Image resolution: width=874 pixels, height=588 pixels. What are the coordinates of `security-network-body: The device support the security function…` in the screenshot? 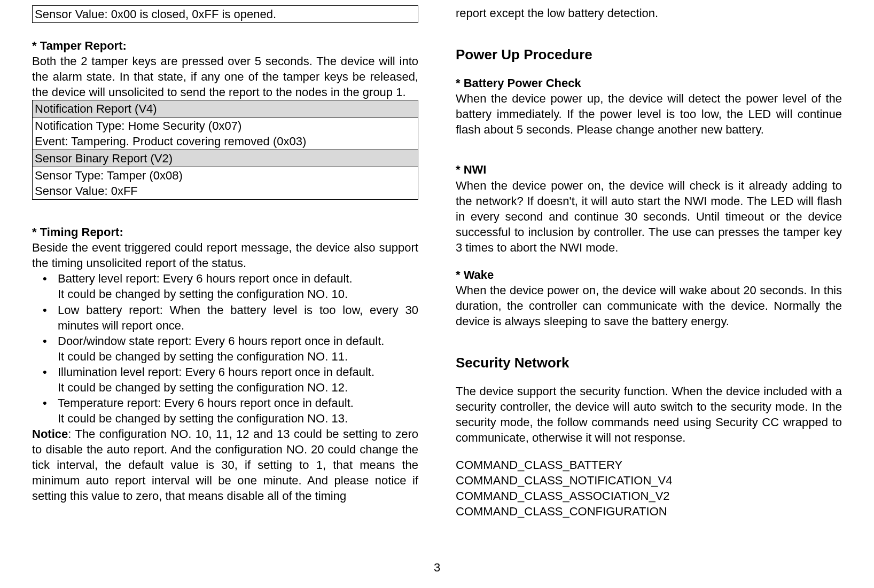 It's located at (649, 414).